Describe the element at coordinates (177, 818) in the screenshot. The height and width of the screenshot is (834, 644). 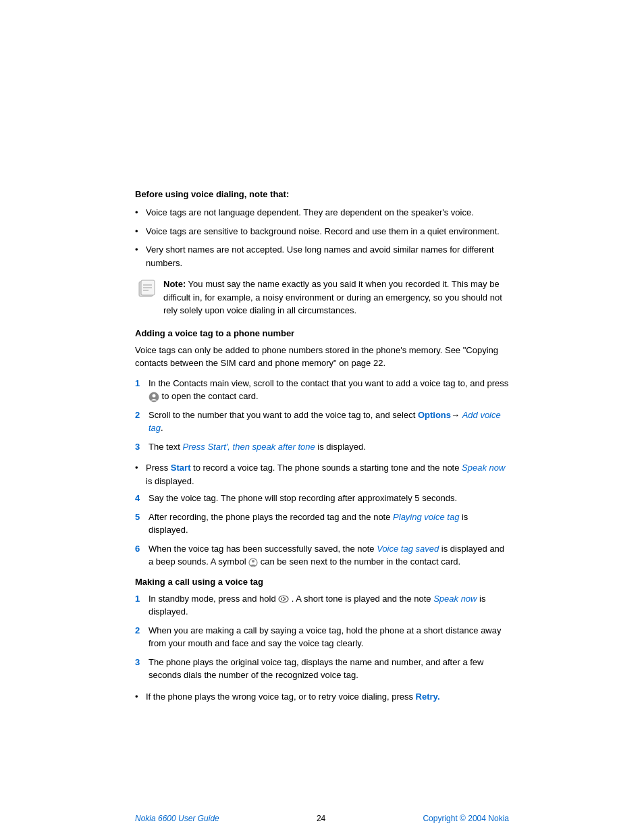
I see `footer-left: Nokia 6600 User Guide` at that location.